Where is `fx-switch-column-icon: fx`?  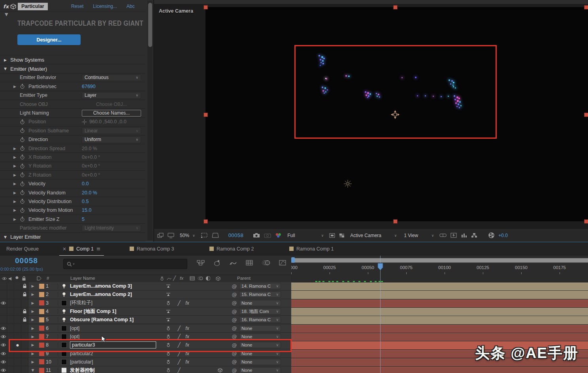 fx-switch-column-icon: fx is located at coordinates (182, 278).